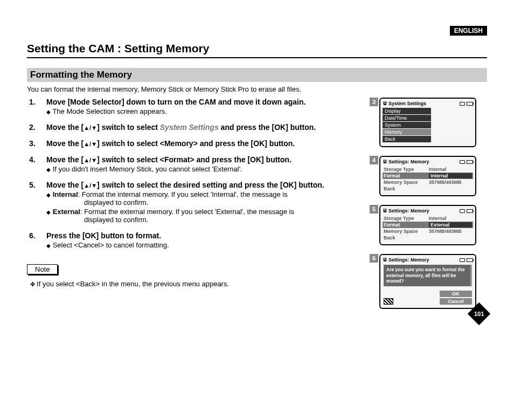 This screenshot has height=420, width=514. I want to click on screen-4-number: 4, so click(374, 160).